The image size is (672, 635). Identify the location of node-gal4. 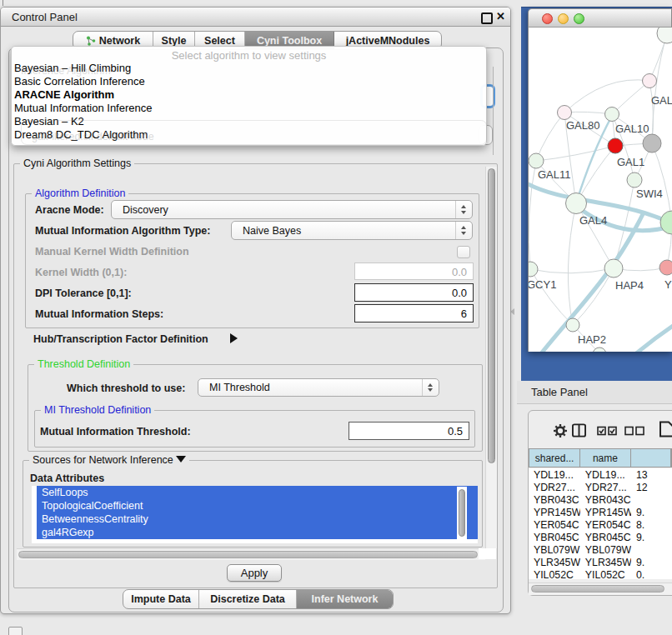
(577, 203).